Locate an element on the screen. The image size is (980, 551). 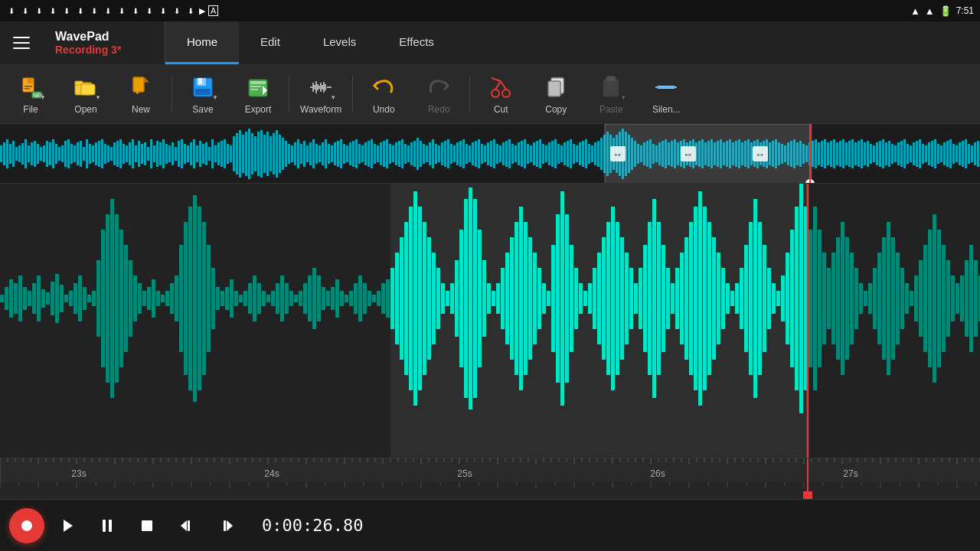
record-button is located at coordinates (27, 526).